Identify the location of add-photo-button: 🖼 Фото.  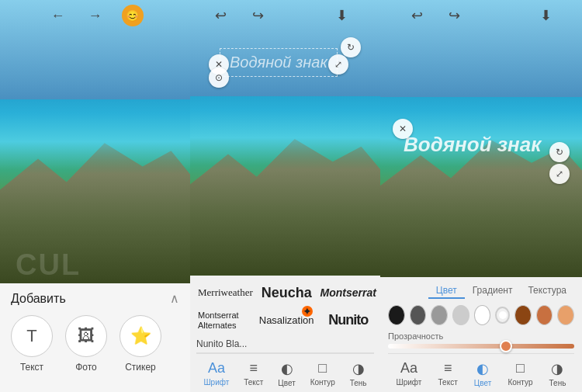
(86, 344).